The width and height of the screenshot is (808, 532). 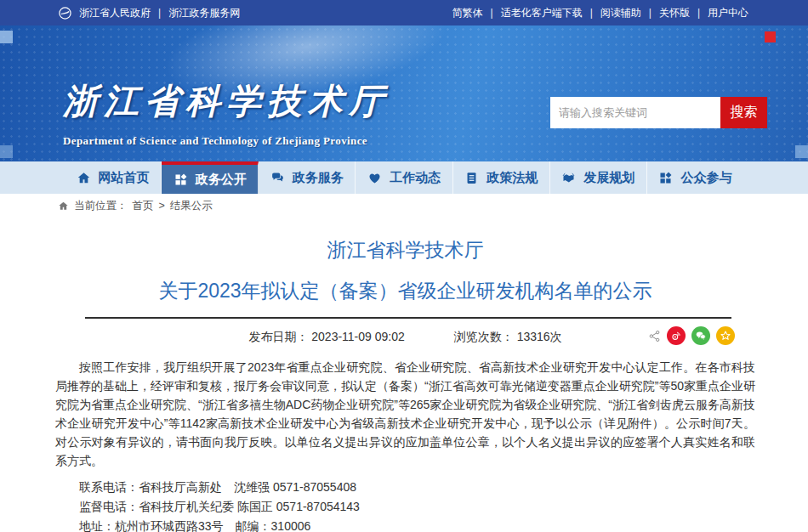 What do you see at coordinates (405, 488) in the screenshot?
I see `contact-phone-line: 联系电话：省科技厅高新处 沈维强 0571-87055408` at bounding box center [405, 488].